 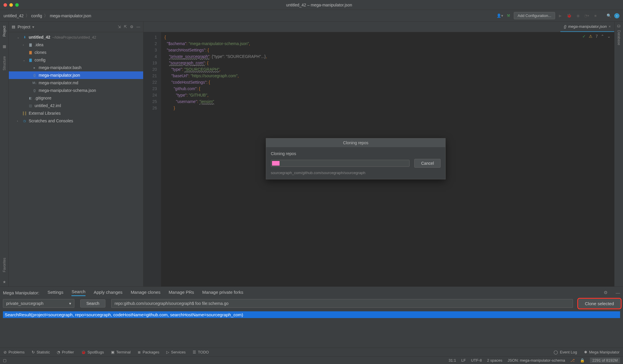 I want to click on tree-file: {} mega-manipulator-schema.json, so click(x=76, y=90).